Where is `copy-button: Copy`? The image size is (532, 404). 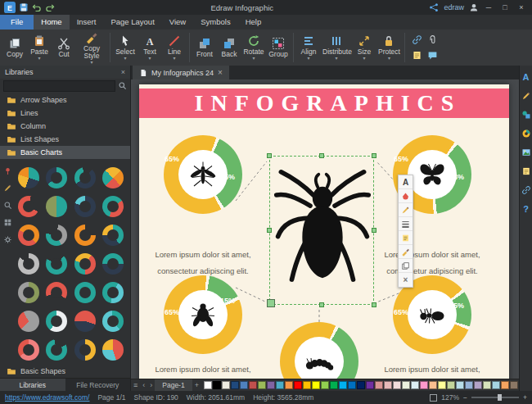 copy-button: Copy is located at coordinates (15, 48).